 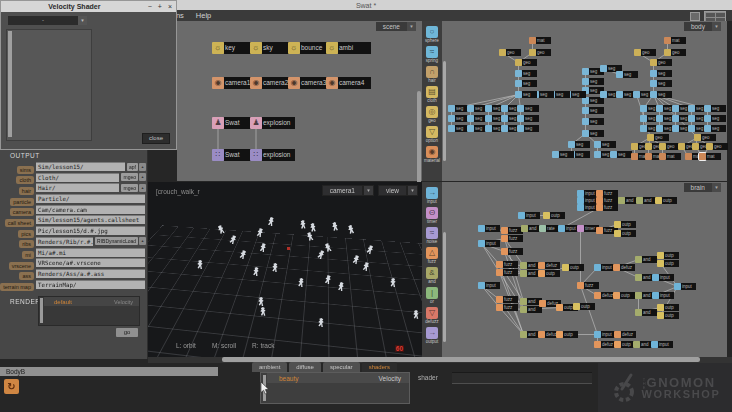 What do you see at coordinates (127, 332) in the screenshot?
I see `go-button: go` at bounding box center [127, 332].